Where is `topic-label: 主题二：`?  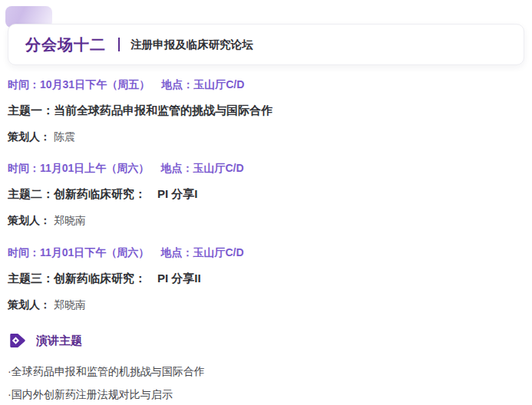
topic-label: 主题二： is located at coordinates (31, 193).